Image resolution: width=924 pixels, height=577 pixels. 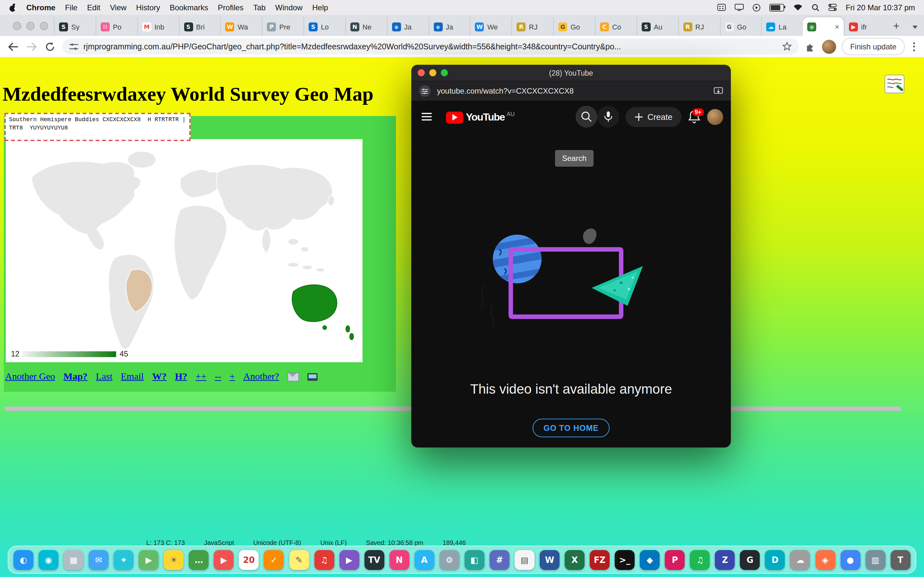 What do you see at coordinates (725, 560) in the screenshot?
I see `dock-icon: Z` at bounding box center [725, 560].